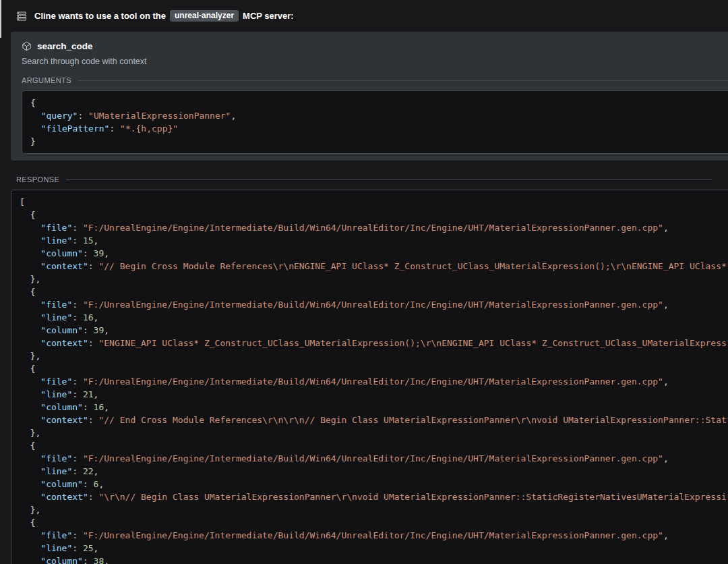 The image size is (728, 564). What do you see at coordinates (375, 46) in the screenshot?
I see `tool-header-row: search_code` at bounding box center [375, 46].